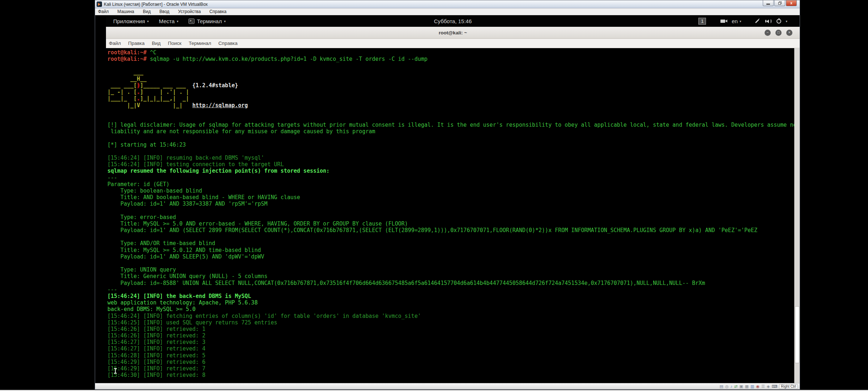 The width and height of the screenshot is (868, 391). I want to click on terminal-line: liability and are not responsible for an…, so click(450, 131).